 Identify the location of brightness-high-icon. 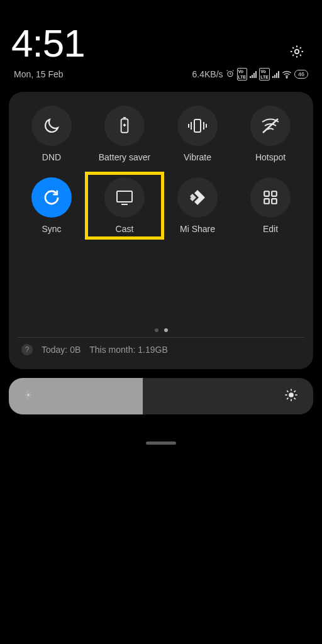
(291, 396).